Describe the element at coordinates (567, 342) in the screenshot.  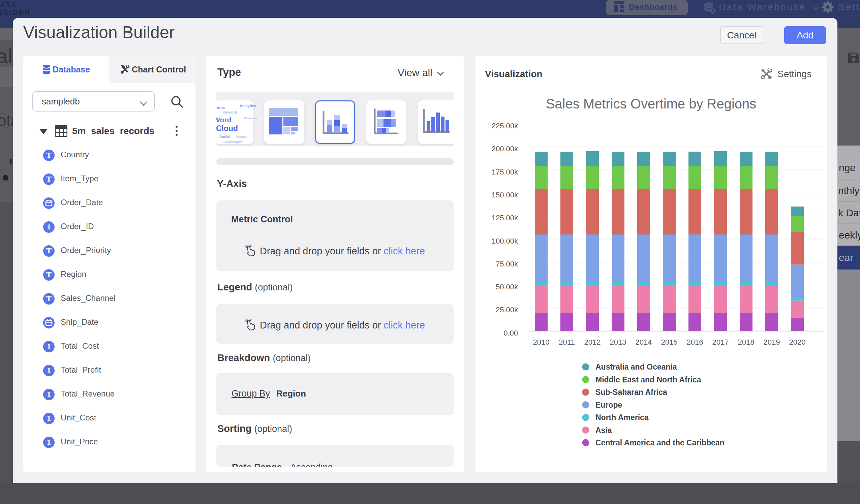
I see `svg-text: 2011` at that location.